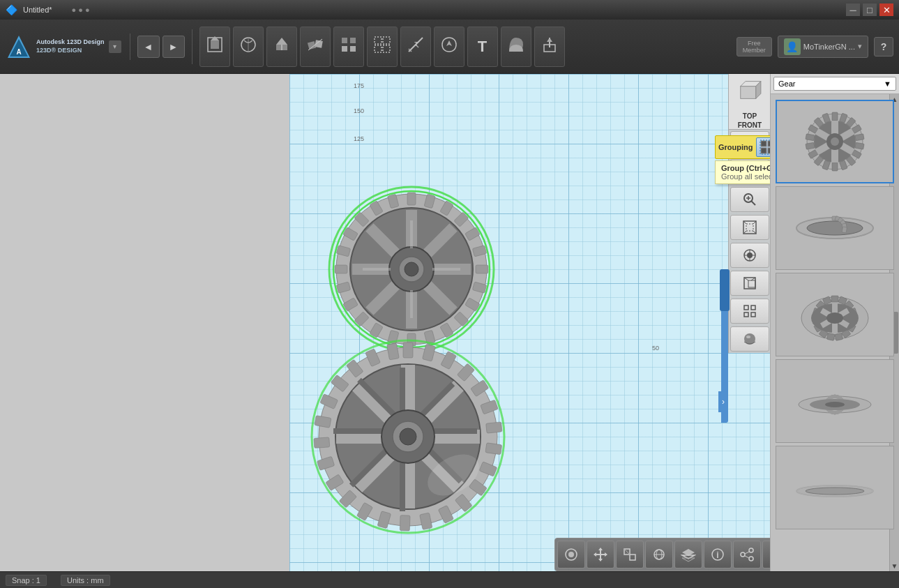  I want to click on text-icon: T, so click(483, 47).